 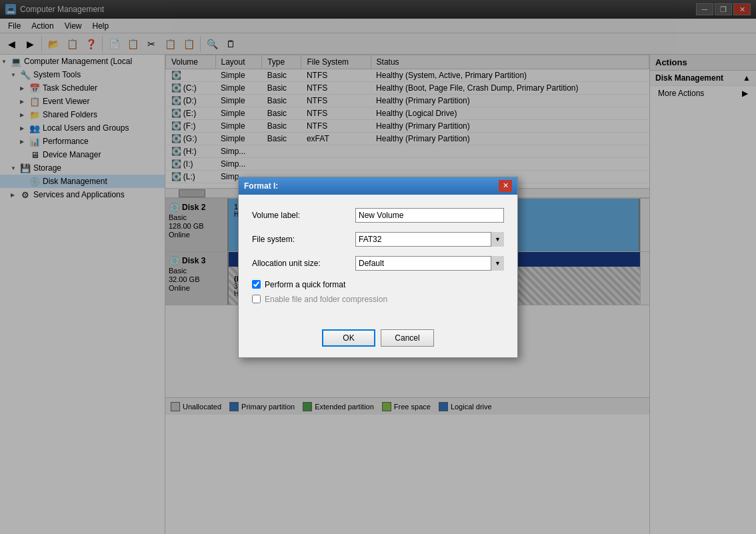 What do you see at coordinates (304, 215) in the screenshot?
I see `volume-label-text: Volume label:` at bounding box center [304, 215].